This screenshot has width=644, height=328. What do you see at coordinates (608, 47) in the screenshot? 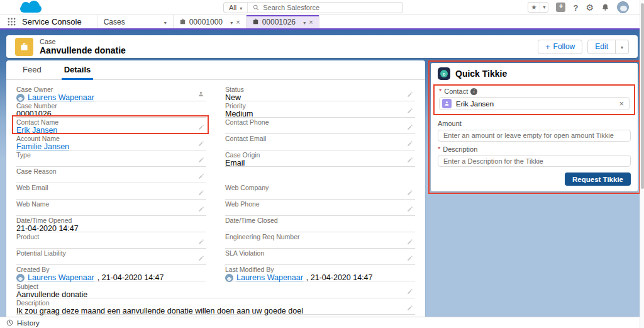
I see `edit-button-group: Edit` at bounding box center [608, 47].